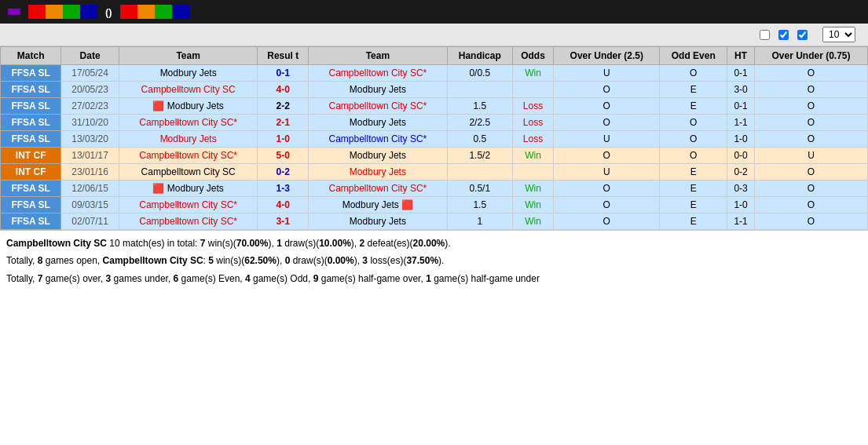 This screenshot has width=868, height=445. I want to click on home-ground-checkbox, so click(766, 35).